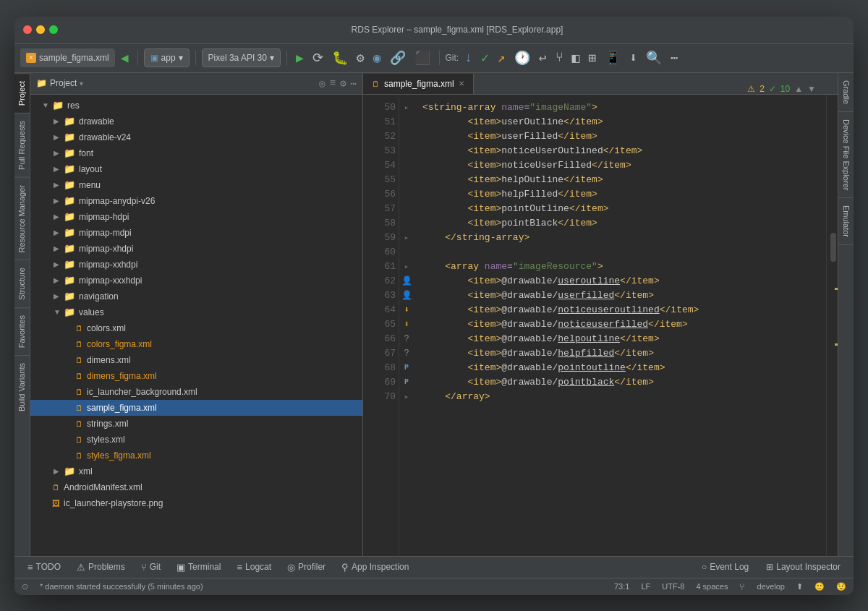 This screenshot has width=868, height=611. What do you see at coordinates (461, 84) in the screenshot?
I see `editor-tab-close: ✕` at bounding box center [461, 84].